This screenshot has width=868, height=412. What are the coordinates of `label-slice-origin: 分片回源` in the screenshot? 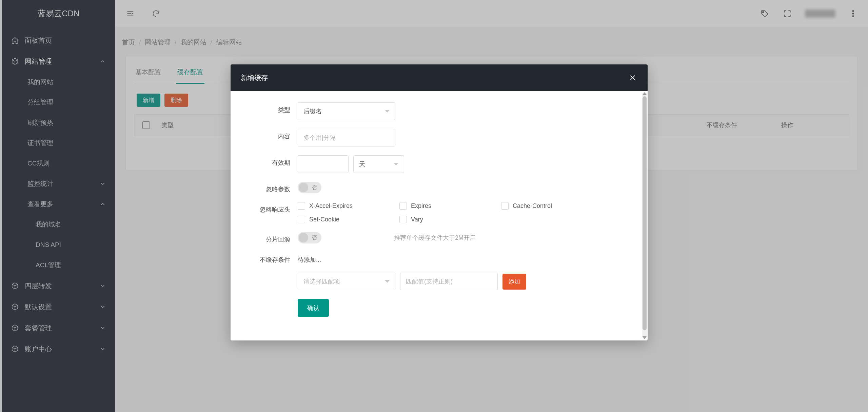 It's located at (271, 238).